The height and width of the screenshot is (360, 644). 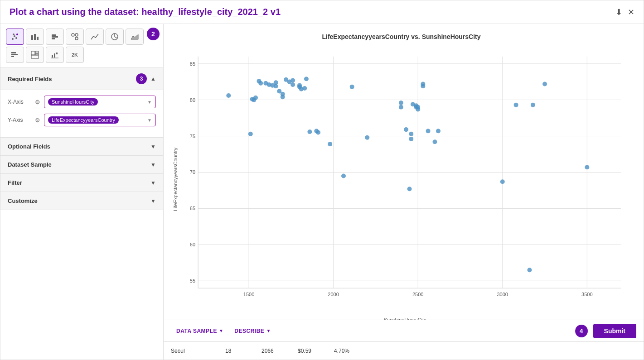 I want to click on table-cell-col5: 4.70%, so click(x=352, y=351).